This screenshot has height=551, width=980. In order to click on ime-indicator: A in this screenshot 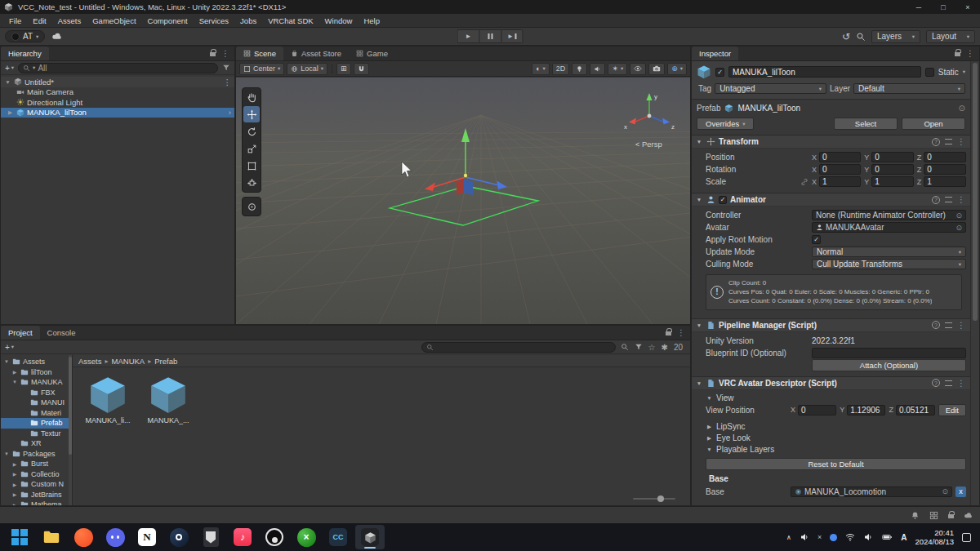, I will do `click(903, 537)`.